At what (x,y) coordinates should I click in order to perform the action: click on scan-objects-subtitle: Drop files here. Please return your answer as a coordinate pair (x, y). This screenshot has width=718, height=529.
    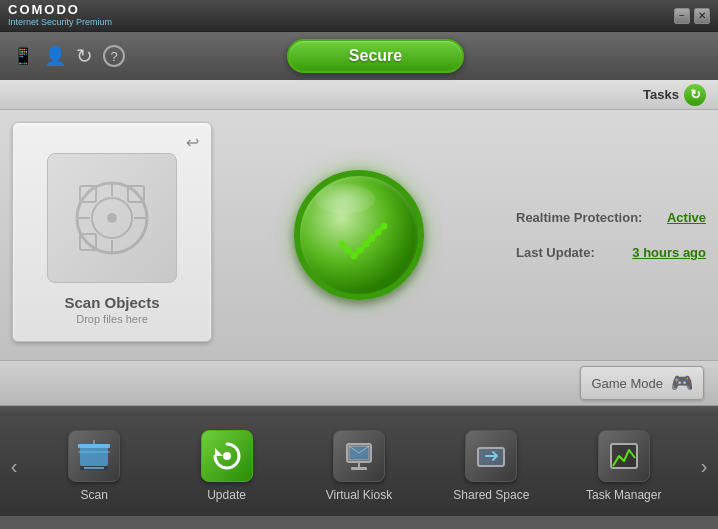
    Looking at the image, I should click on (112, 319).